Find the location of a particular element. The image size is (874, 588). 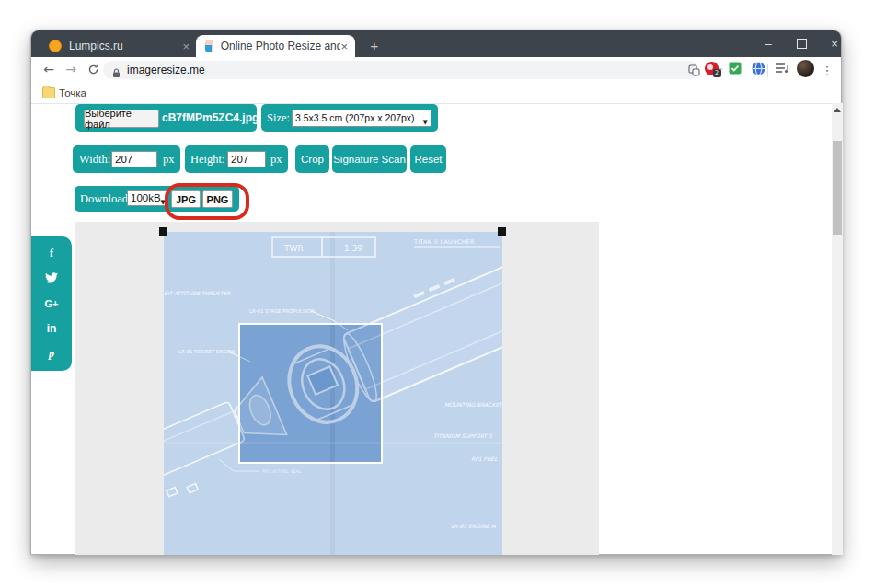

check-extension-icon is located at coordinates (735, 68).